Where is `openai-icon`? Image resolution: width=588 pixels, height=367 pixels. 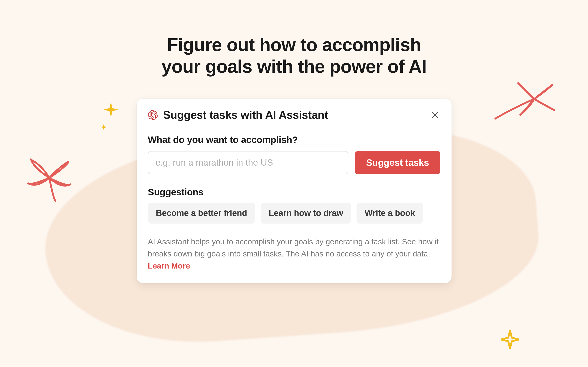
openai-icon is located at coordinates (153, 115).